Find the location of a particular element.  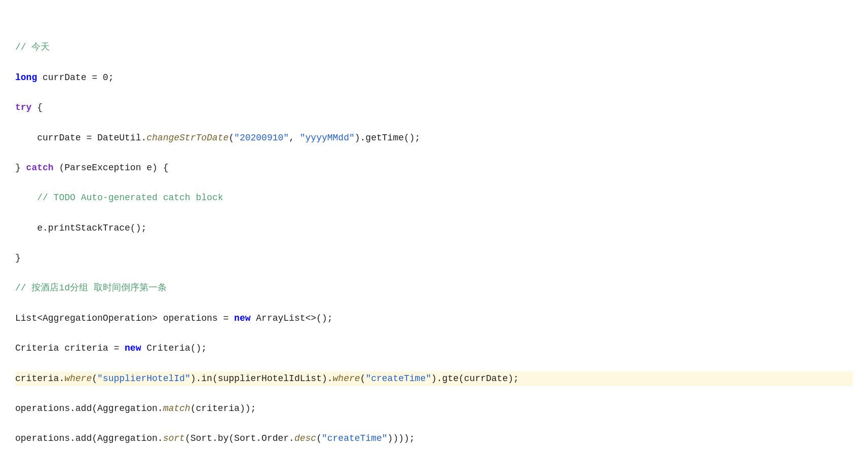

line-try-open: try { is located at coordinates (434, 108).